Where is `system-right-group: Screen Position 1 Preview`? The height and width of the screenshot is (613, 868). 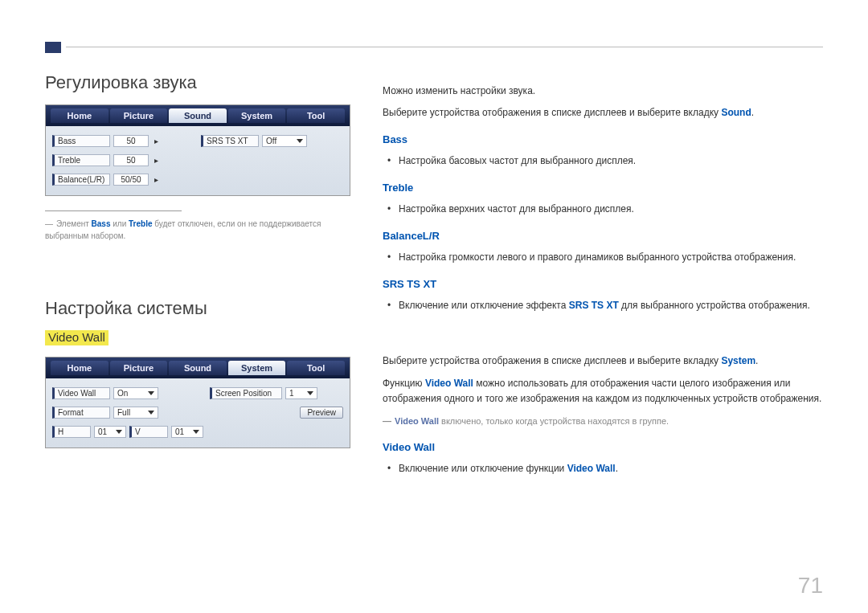
system-right-group: Screen Position 1 Preview is located at coordinates (276, 412).